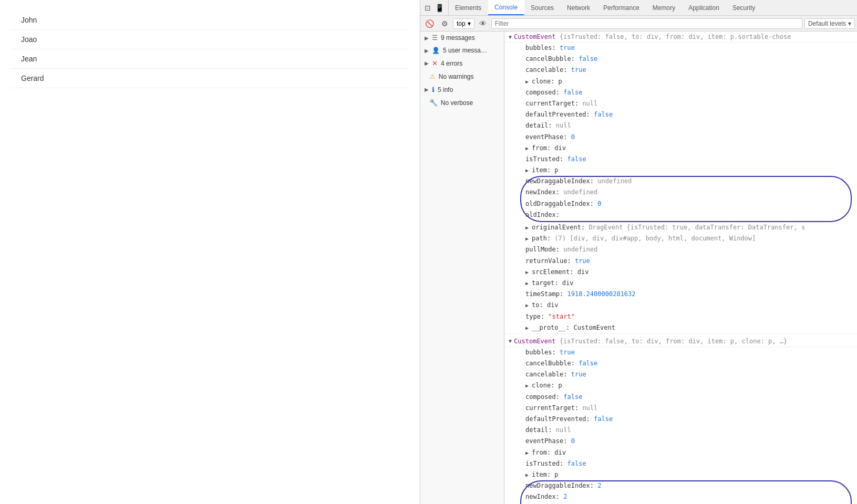 The image size is (857, 504). Describe the element at coordinates (681, 104) in the screenshot. I see `prop-currentTarget: currentTarget: null` at that location.